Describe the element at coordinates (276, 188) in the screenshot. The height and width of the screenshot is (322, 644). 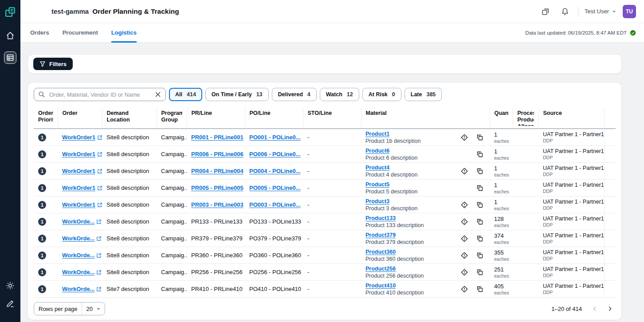
I see `po-line-link: PO005 - POLine0...` at that location.